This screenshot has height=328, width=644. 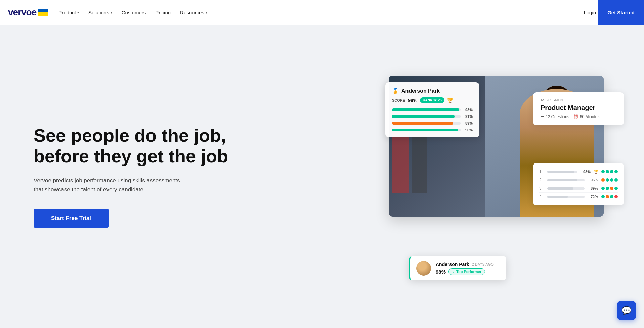 What do you see at coordinates (432, 116) in the screenshot?
I see `bar-row-2: 91%` at bounding box center [432, 116].